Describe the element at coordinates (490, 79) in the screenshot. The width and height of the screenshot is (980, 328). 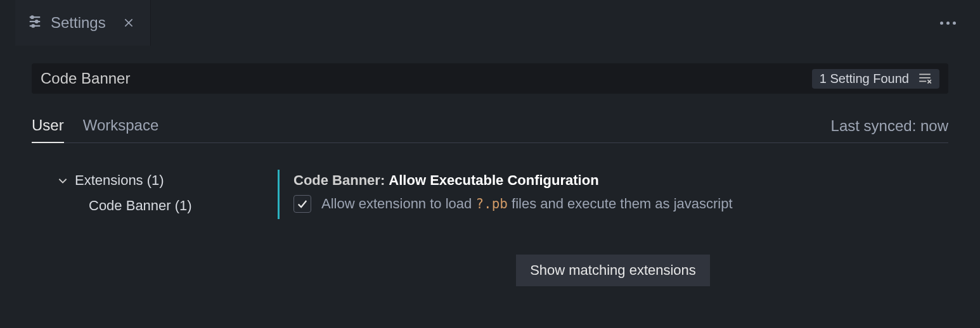
I see `search-row: 1 Setting Found` at that location.